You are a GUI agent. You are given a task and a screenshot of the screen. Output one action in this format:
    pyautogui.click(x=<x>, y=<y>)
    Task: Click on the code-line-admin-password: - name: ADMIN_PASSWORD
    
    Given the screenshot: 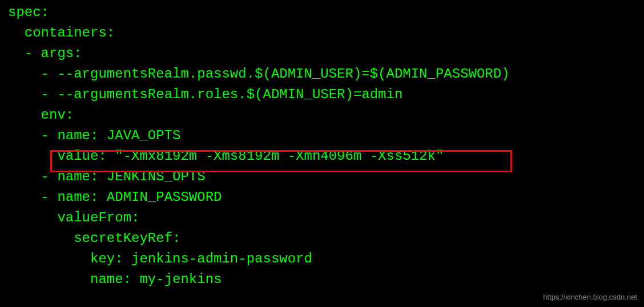 What is the action you would take?
    pyautogui.click(x=322, y=197)
    